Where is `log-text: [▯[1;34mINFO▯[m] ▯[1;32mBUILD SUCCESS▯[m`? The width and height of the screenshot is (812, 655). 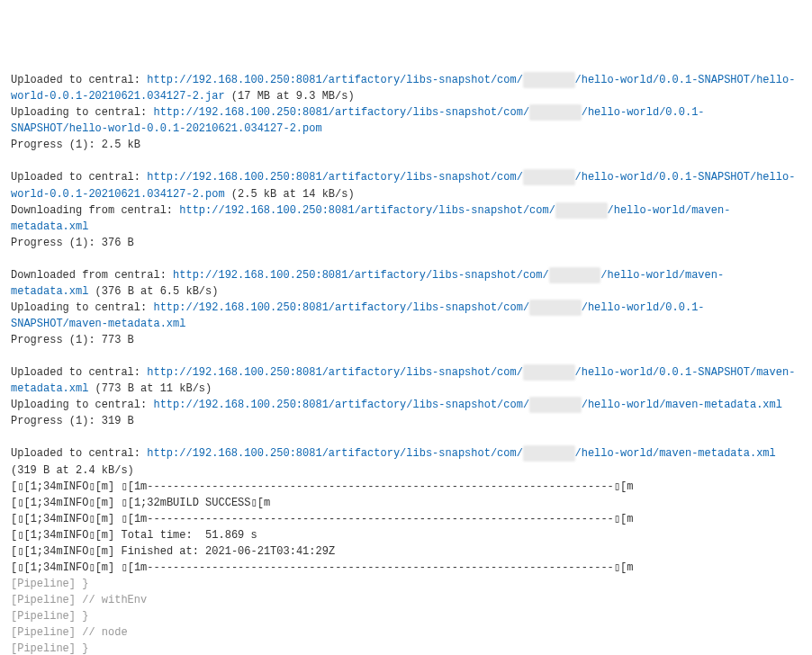 log-text: [▯[1;34mINFO▯[m] ▯[1;32mBUILD SUCCESS▯[m is located at coordinates (140, 503).